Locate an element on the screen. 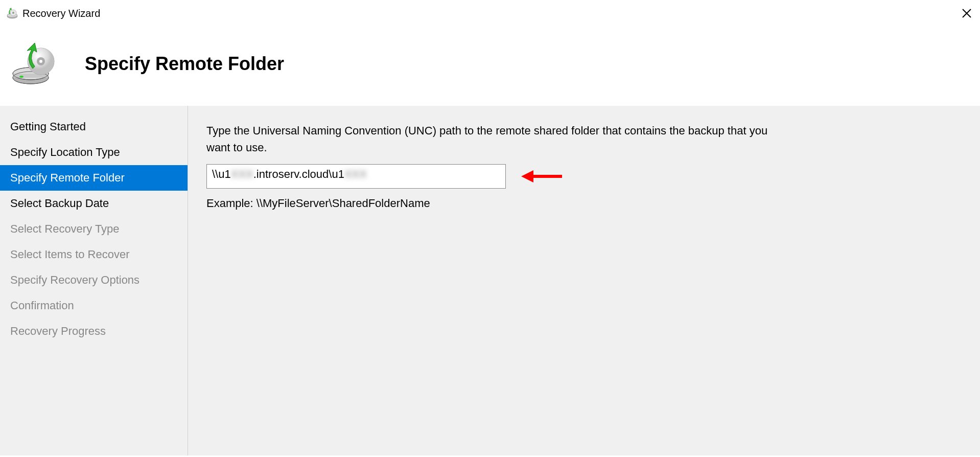  sidebar-item-label: Specify Remote Folder is located at coordinates (67, 178).